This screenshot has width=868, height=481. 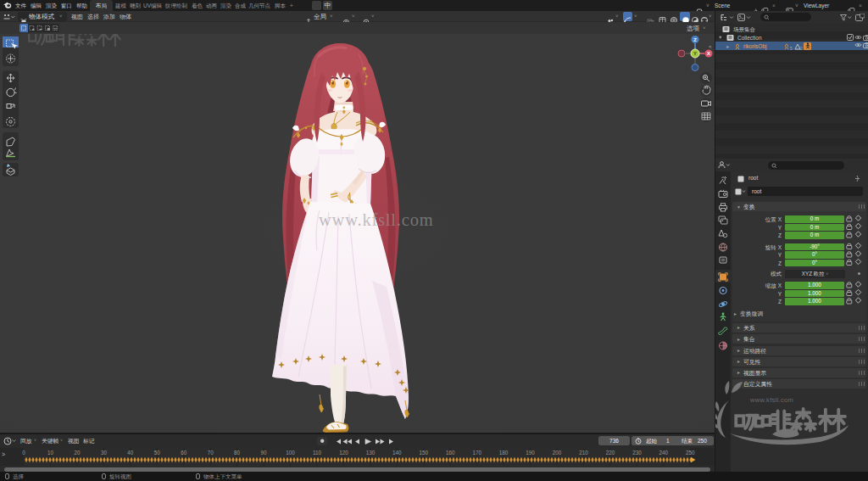 What do you see at coordinates (690, 453) in the screenshot?
I see `svg-text: 250` at bounding box center [690, 453].